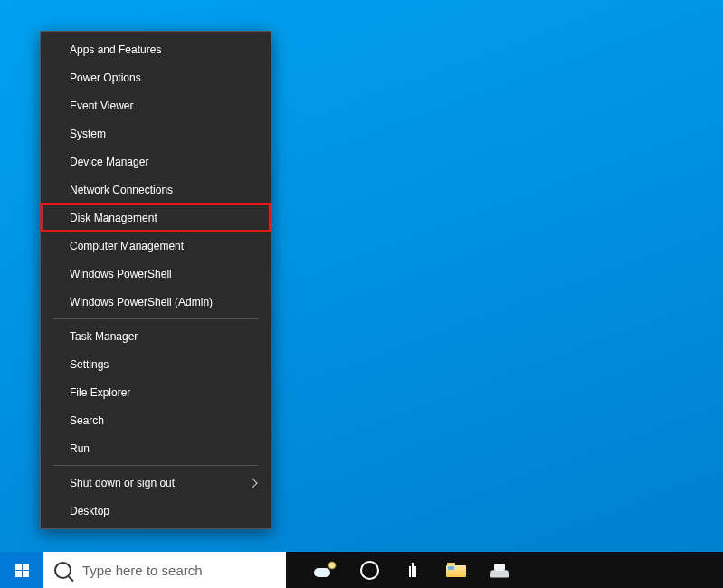 This screenshot has width=723, height=588. What do you see at coordinates (90, 511) in the screenshot?
I see `menu-item-label: Desktop` at bounding box center [90, 511].